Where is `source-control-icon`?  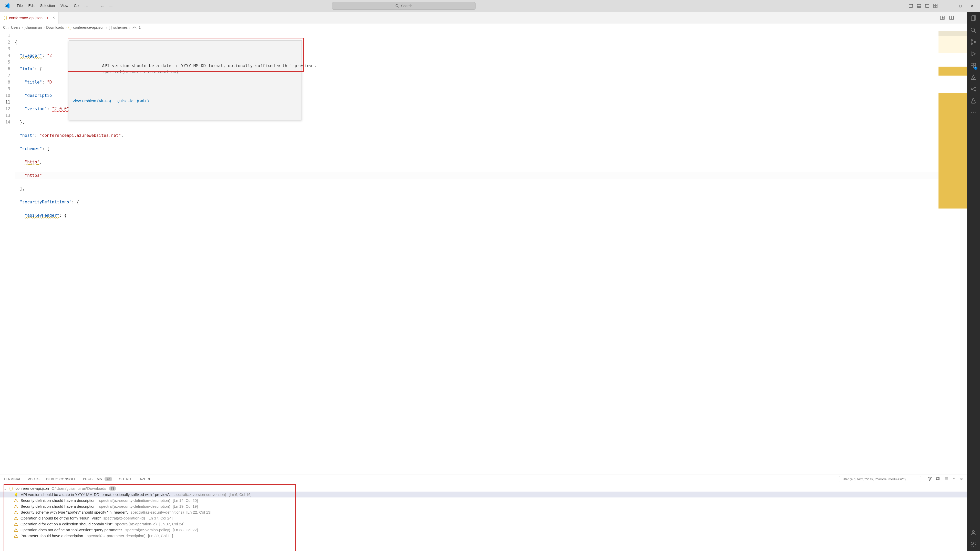 source-control-icon is located at coordinates (973, 42).